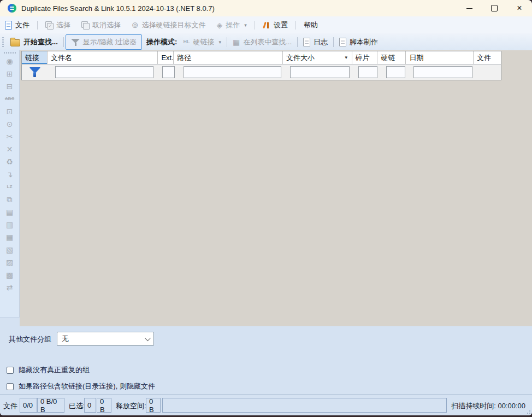  Describe the element at coordinates (10, 162) in the screenshot. I see `recycle-bin-icon: ♻` at that location.